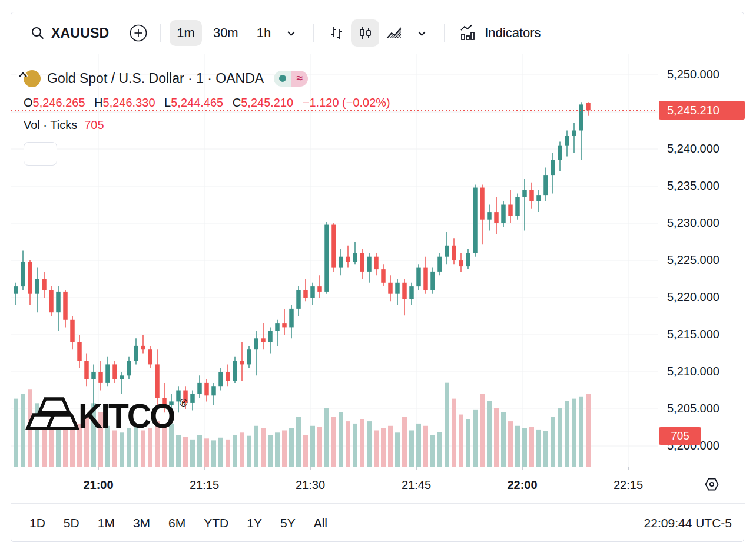  What do you see at coordinates (254, 523) in the screenshot?
I see `range-button-1y: 1Y` at bounding box center [254, 523].